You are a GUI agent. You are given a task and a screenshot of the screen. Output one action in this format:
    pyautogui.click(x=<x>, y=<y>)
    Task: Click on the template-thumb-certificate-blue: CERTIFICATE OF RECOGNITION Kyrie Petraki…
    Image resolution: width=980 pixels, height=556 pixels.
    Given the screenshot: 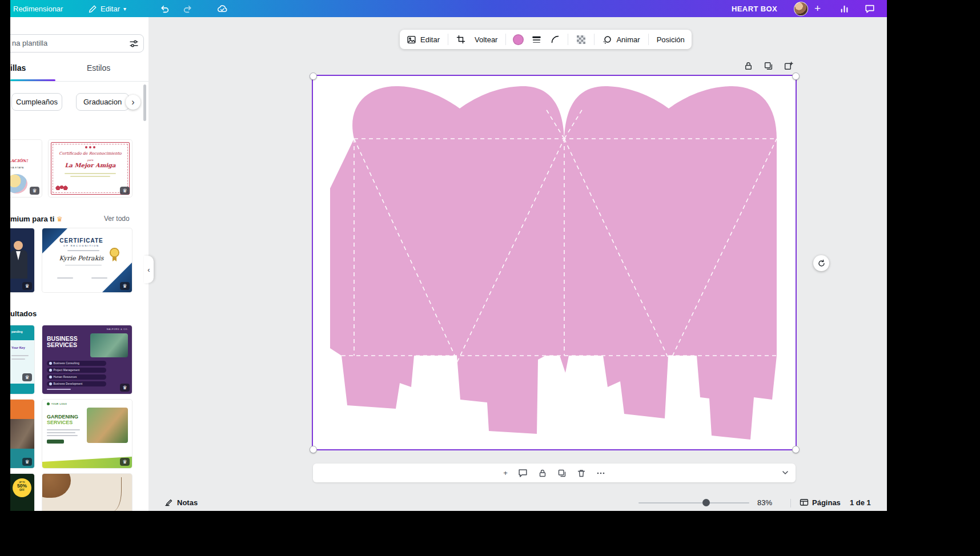 What is the action you would take?
    pyautogui.click(x=87, y=260)
    